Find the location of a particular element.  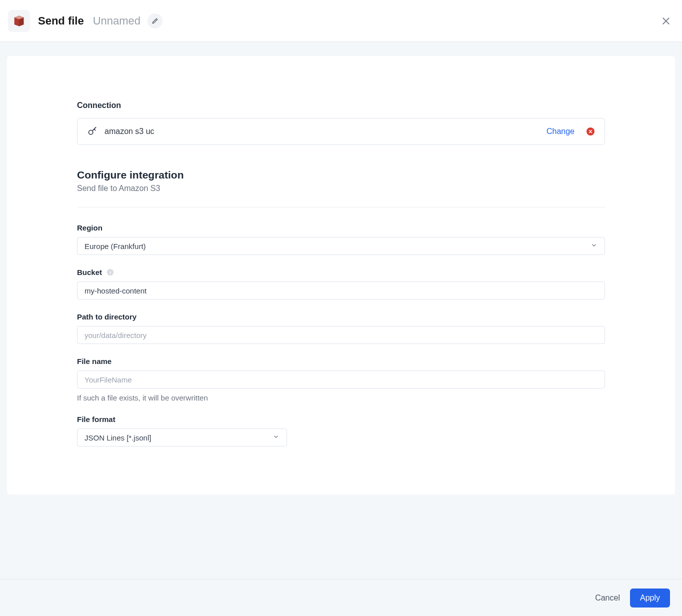

path-input-wrapper is located at coordinates (341, 335).